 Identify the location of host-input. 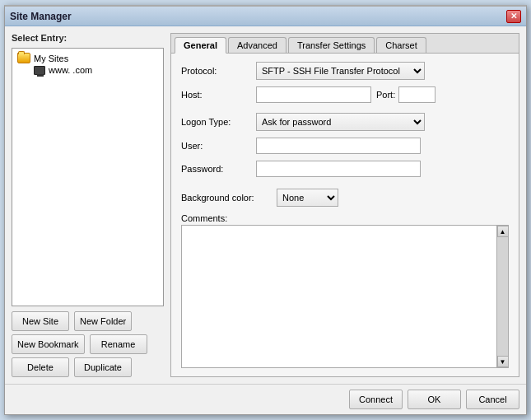
(314, 95).